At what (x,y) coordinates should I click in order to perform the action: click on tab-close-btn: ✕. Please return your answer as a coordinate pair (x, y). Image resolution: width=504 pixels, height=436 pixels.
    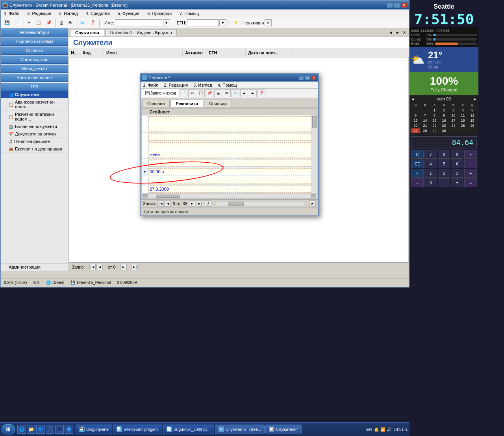
    Looking at the image, I should click on (404, 32).